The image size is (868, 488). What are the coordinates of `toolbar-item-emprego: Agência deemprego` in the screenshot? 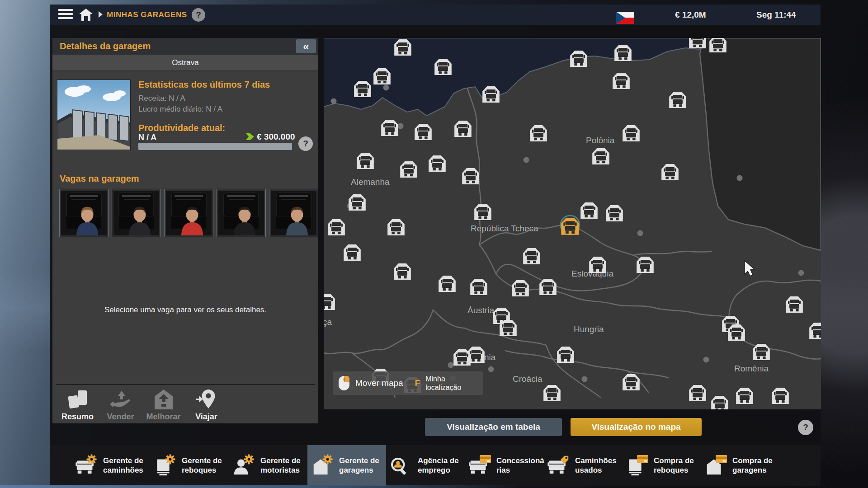 It's located at (425, 465).